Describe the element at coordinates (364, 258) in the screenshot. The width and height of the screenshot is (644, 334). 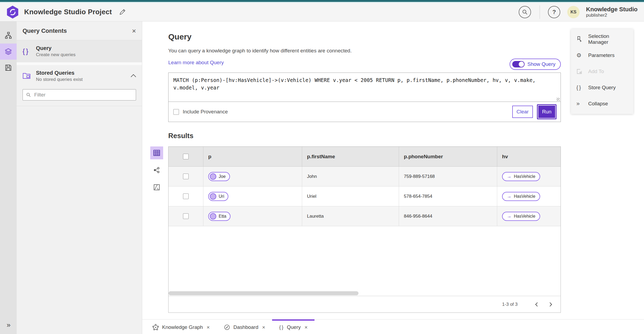
I see `table-empty-area` at that location.